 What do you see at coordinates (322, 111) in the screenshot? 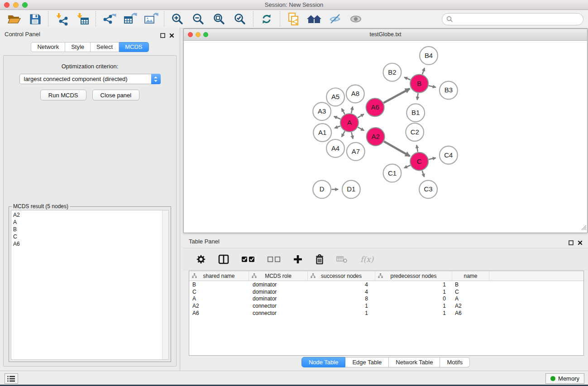
I see `graph-node-A3: A3` at bounding box center [322, 111].